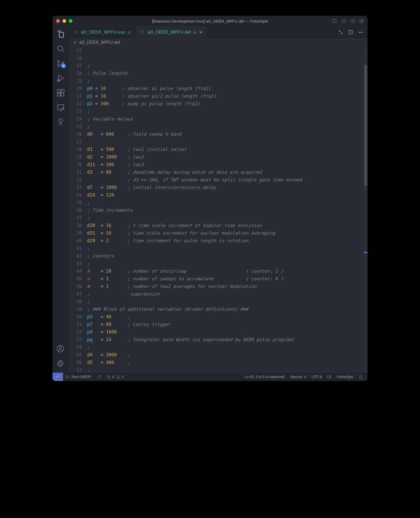 The width and height of the screenshot is (420, 518). I want to click on run-debug-icon, so click(61, 78).